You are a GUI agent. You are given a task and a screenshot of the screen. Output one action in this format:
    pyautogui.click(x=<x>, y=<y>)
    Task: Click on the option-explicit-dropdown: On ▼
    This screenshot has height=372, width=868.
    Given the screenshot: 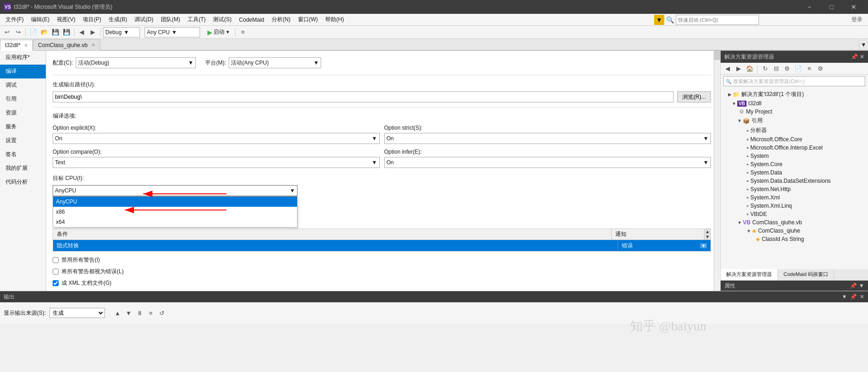 What is the action you would take?
    pyautogui.click(x=216, y=138)
    